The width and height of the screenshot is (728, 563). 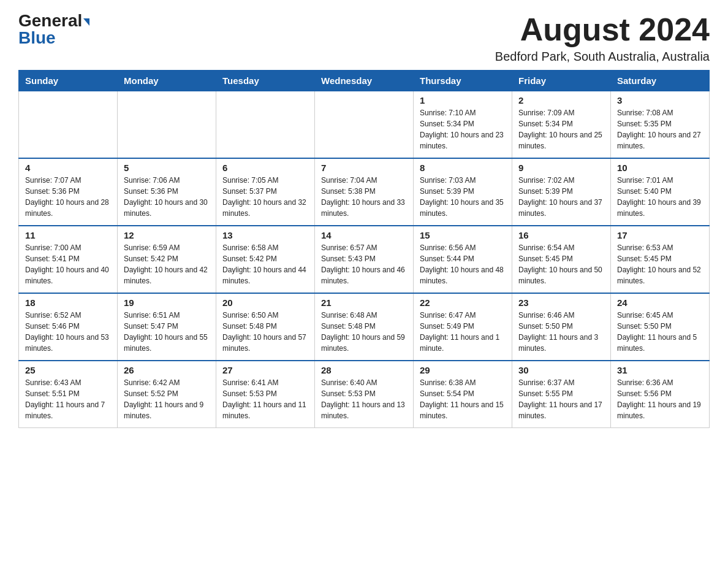 What do you see at coordinates (167, 370) in the screenshot?
I see `day-number: 26` at bounding box center [167, 370].